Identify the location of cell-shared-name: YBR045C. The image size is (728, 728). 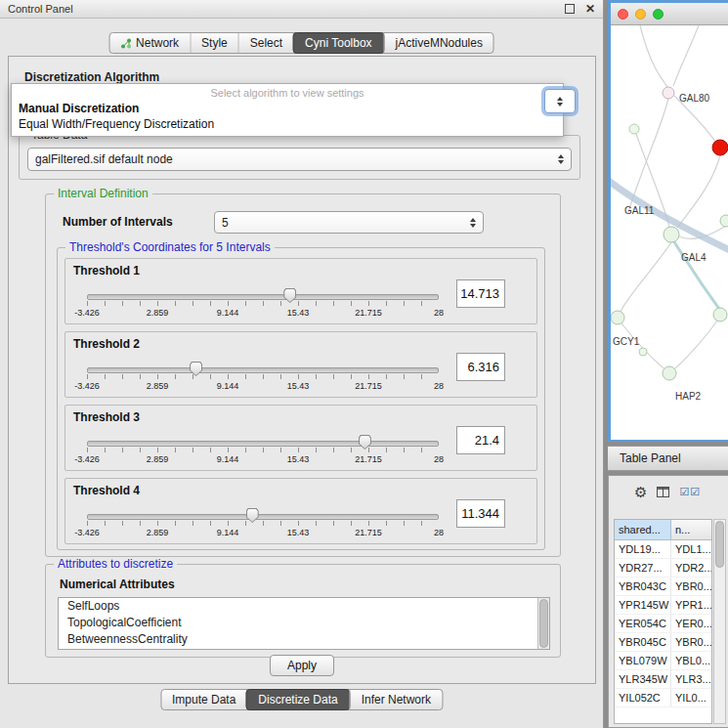
(643, 642).